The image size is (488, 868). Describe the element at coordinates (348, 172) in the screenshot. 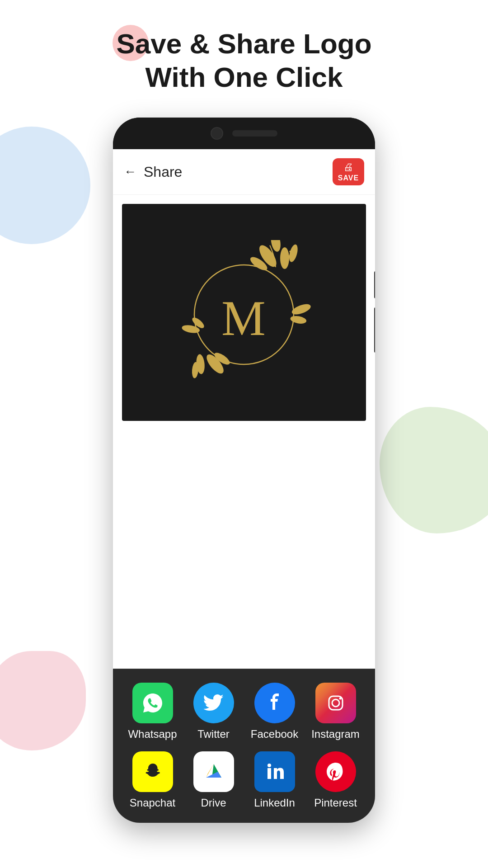

I see `save-button: 🖨 SAVE` at that location.